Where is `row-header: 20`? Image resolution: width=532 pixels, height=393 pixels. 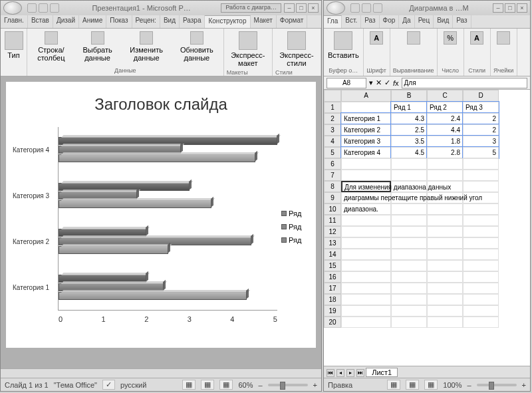 row-header: 20 is located at coordinates (332, 322).